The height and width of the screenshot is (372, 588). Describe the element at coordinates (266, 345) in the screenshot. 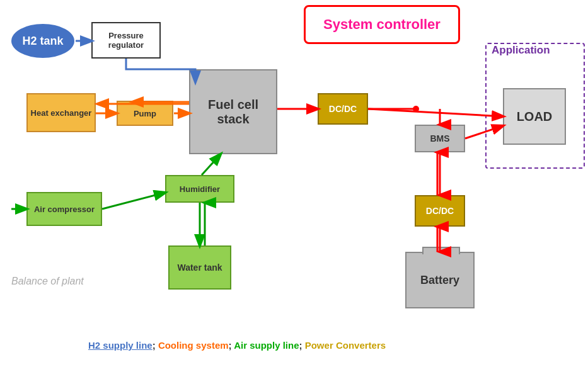

I see `legend-air: Air supply line` at that location.